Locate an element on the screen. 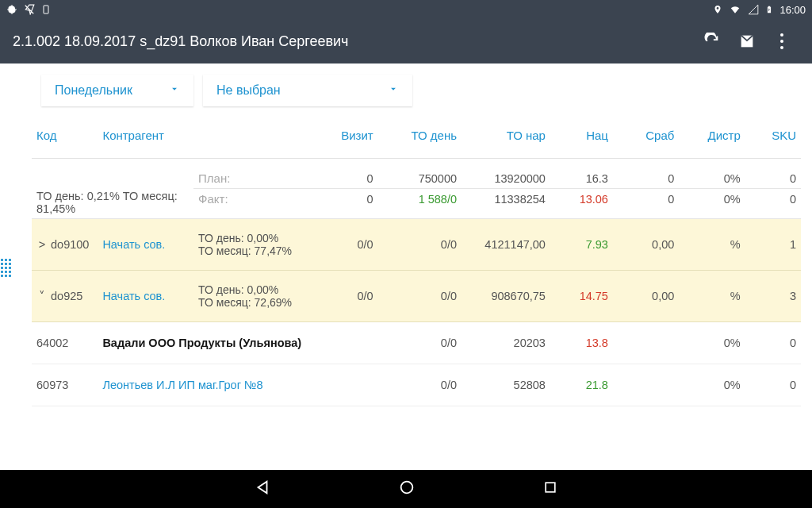 The height and width of the screenshot is (508, 812). cell-nats: 13.8 is located at coordinates (582, 343).